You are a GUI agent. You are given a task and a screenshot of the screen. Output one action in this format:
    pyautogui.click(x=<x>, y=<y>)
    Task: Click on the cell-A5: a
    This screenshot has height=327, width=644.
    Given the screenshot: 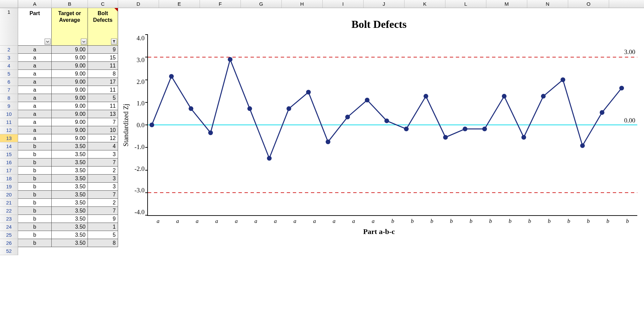 What is the action you would take?
    pyautogui.click(x=35, y=74)
    